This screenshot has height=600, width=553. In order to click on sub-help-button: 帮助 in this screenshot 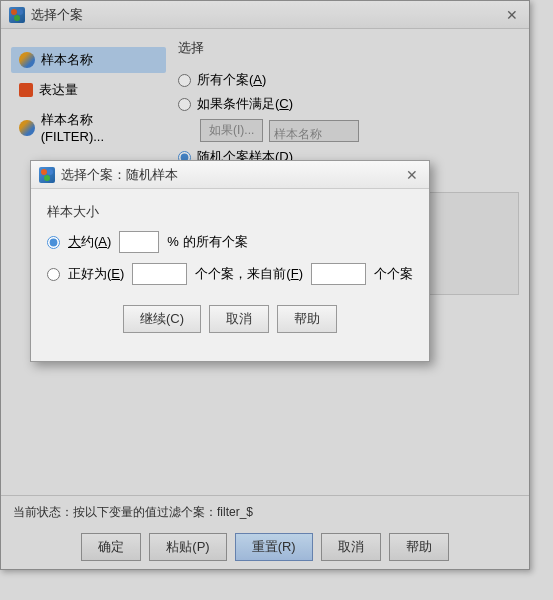, I will do `click(307, 319)`.